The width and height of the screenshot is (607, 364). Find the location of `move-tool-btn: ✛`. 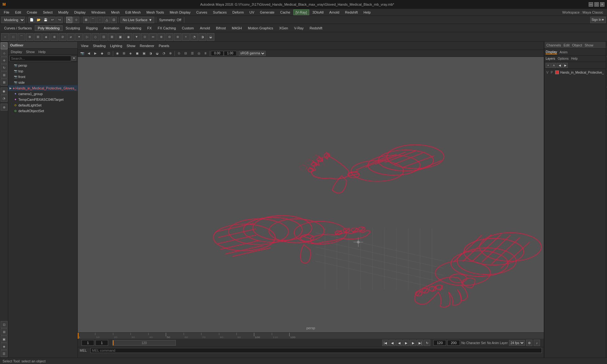

move-tool-btn: ✛ is located at coordinates (4, 60).